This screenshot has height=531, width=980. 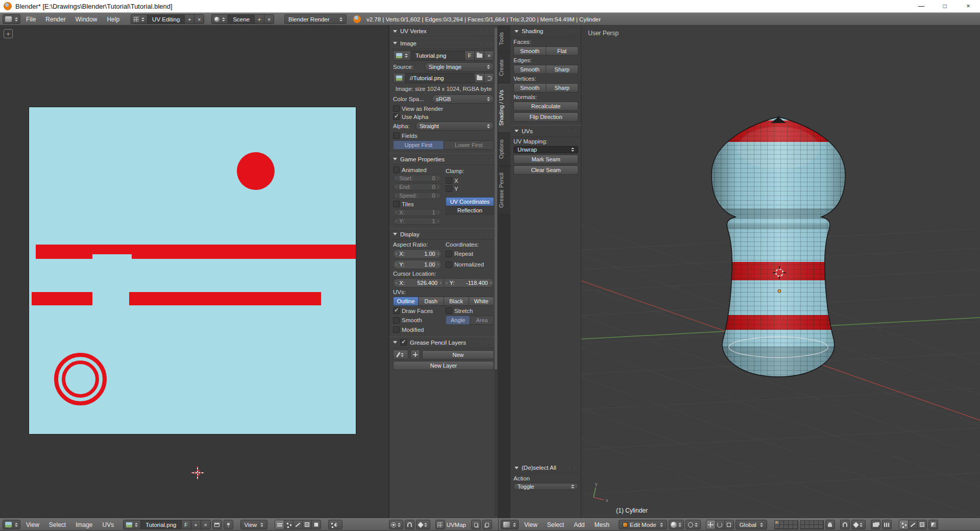 I want to click on new-image-button: +, so click(x=196, y=525).